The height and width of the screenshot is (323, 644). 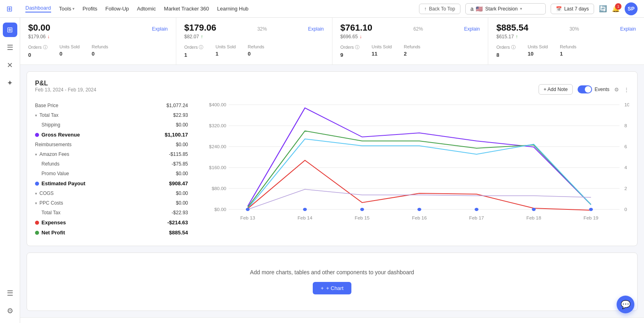 I want to click on metric-value-1: $179.06, so click(x=200, y=28).